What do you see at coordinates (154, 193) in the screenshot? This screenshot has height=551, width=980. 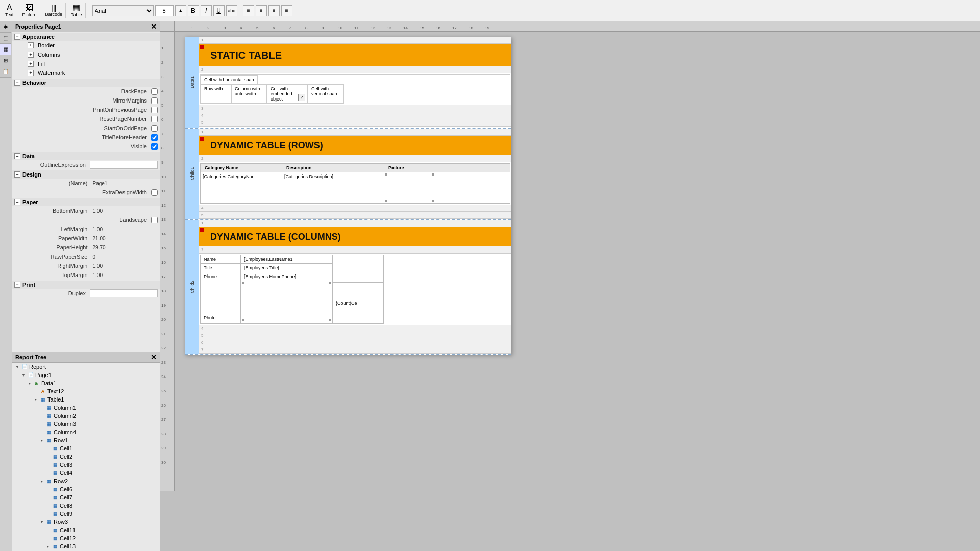 I see `extradesignwidth-checkbox` at bounding box center [154, 193].